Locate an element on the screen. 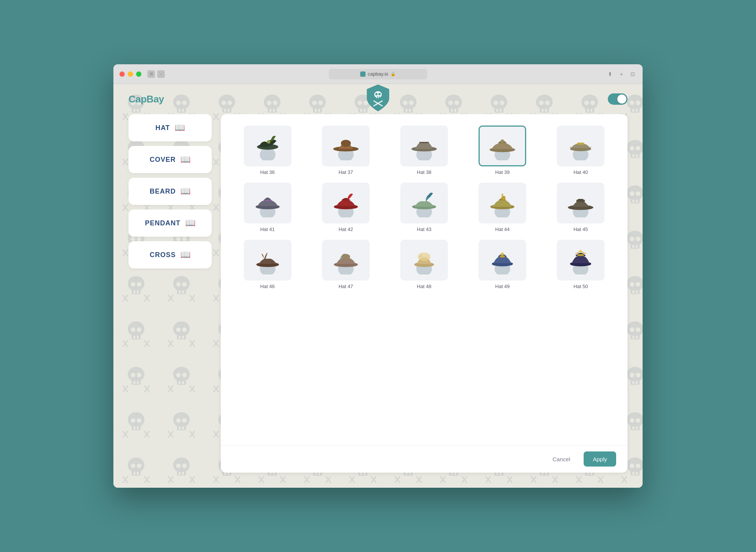 The width and height of the screenshot is (756, 552). new-tab-icon: + is located at coordinates (621, 74).